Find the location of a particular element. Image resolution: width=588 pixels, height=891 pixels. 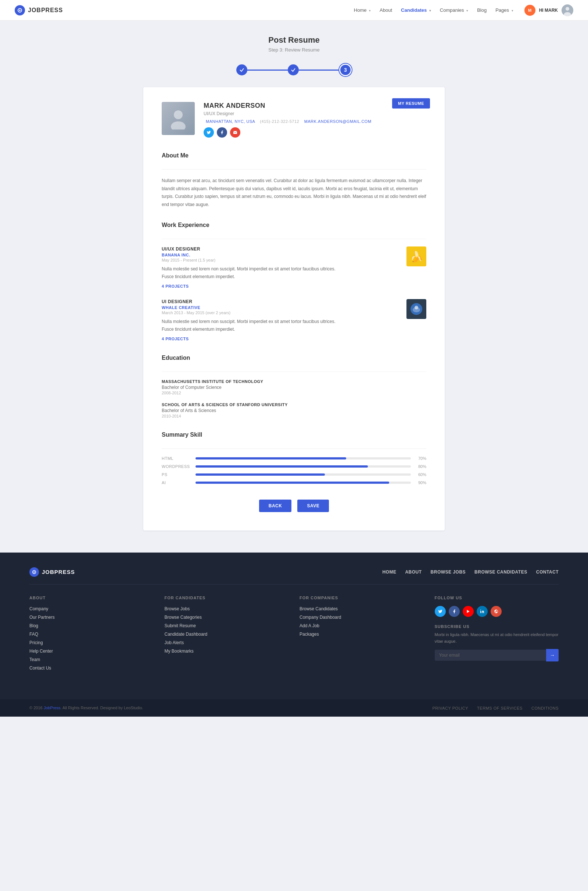

footer-brand: JOBPRESS is located at coordinates (52, 572).